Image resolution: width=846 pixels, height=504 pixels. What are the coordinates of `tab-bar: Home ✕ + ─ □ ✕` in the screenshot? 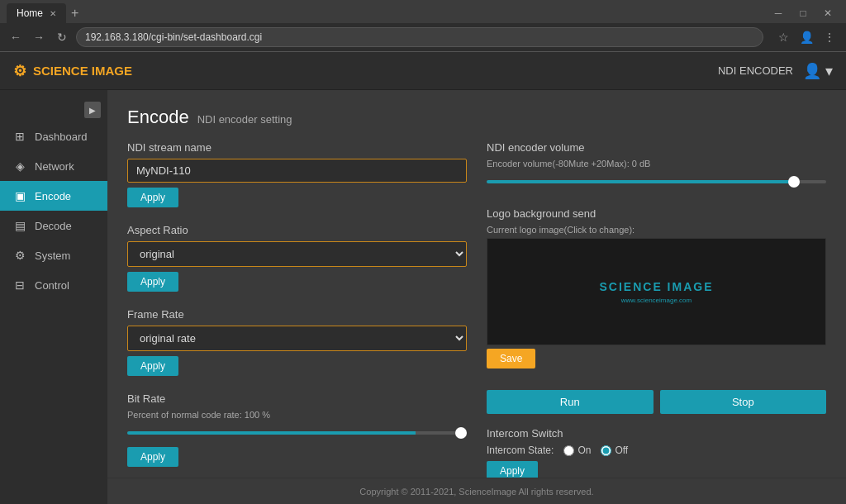 It's located at (423, 12).